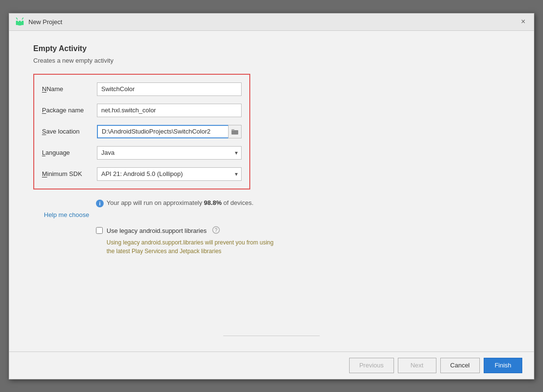 The image size is (543, 392). I want to click on help-choose-link: Help me choose, so click(277, 215).